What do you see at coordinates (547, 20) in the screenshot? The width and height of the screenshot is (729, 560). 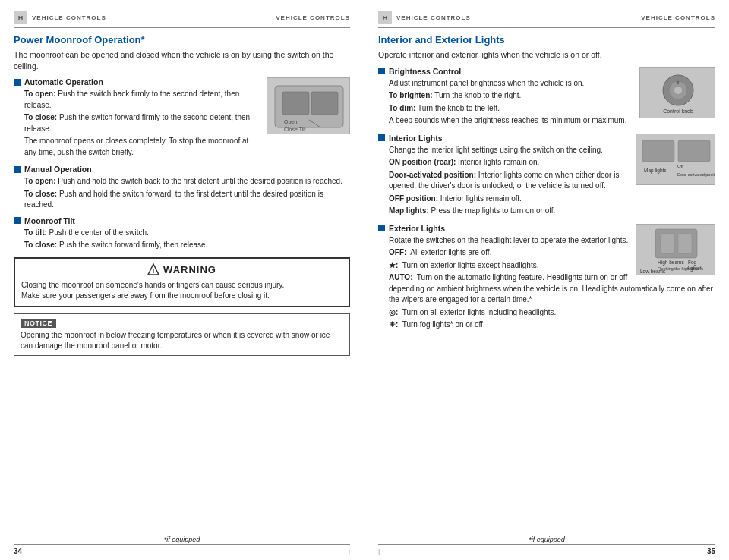 I see `right-header-bar: H VEHICLE CONTROLS VEHICLE CONTROLS` at bounding box center [547, 20].